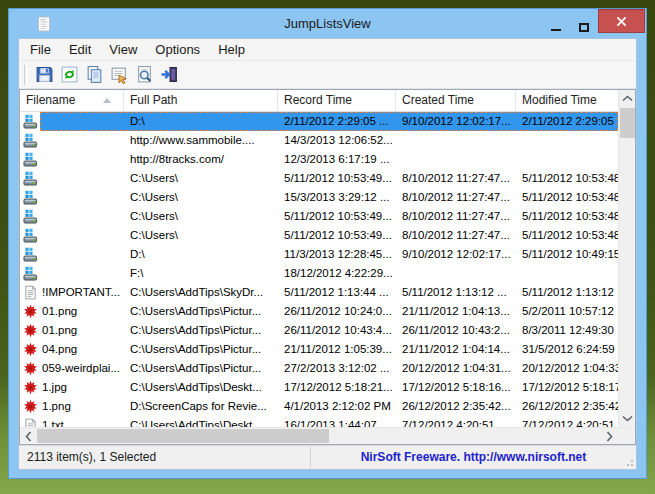  Describe the element at coordinates (584, 27) in the screenshot. I see `maximize-button` at that location.